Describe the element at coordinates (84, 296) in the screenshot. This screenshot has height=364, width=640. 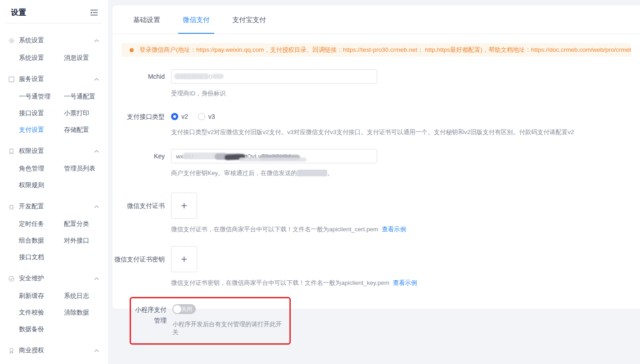
I see `sidebar-item-system-log: 系统日志` at that location.